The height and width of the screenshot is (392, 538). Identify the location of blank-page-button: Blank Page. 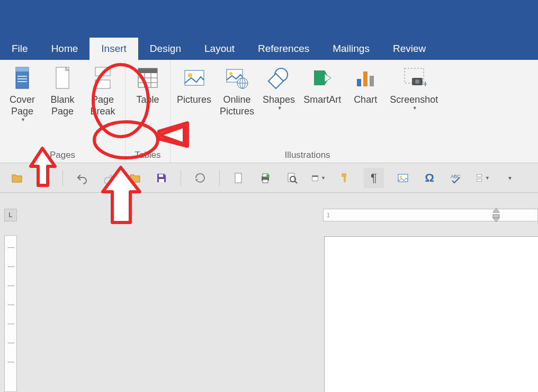
(62, 94).